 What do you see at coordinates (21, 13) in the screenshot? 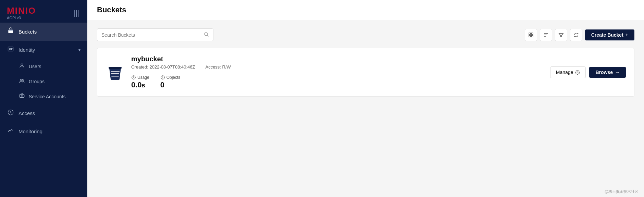
I see `logo-text: MINIO AGPLv3` at bounding box center [21, 13].